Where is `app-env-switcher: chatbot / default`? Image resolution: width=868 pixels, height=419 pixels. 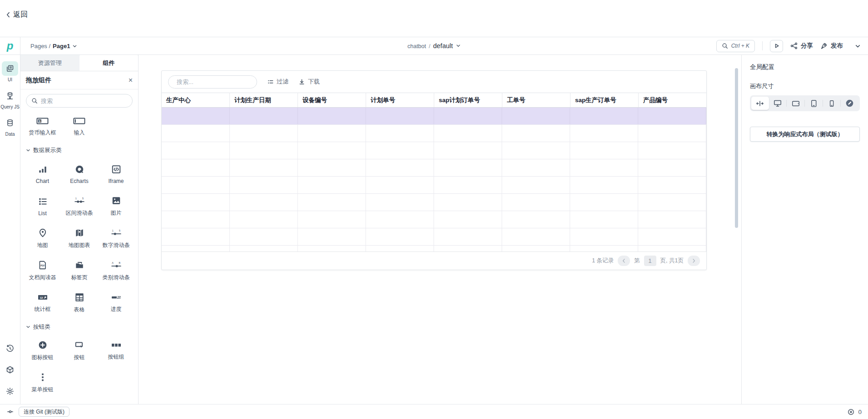 app-env-switcher: chatbot / default is located at coordinates (434, 46).